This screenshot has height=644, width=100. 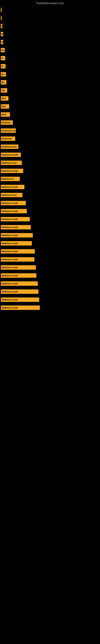 What do you see at coordinates (8, 179) in the screenshot?
I see `bar-label: Bottleneck re` at bounding box center [8, 179].